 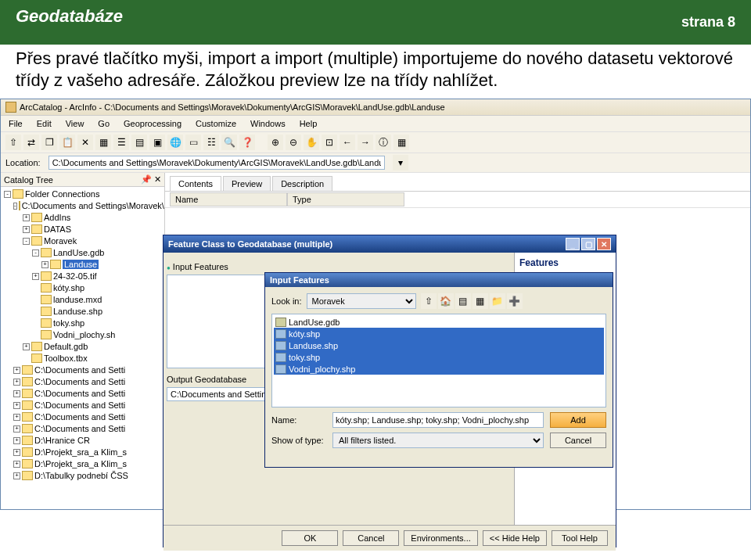 What do you see at coordinates (216, 124) in the screenshot?
I see `menu-customize: Customize` at bounding box center [216, 124].